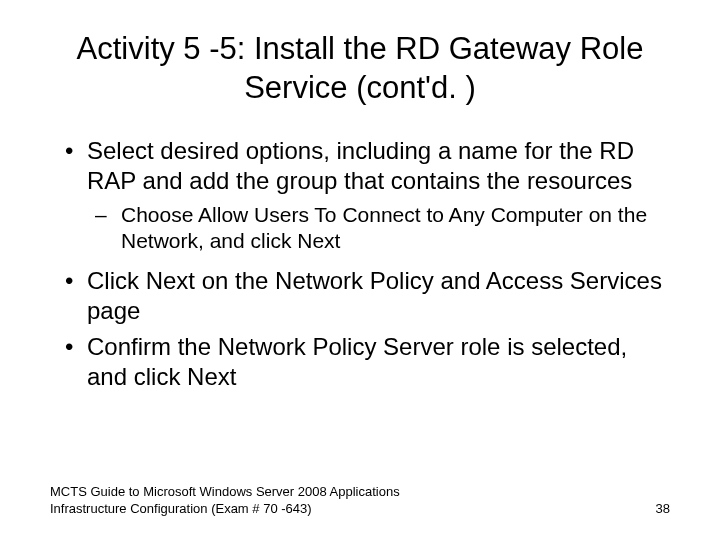 The height and width of the screenshot is (540, 720). I want to click on slide-footer: MCTS Guide to Microsoft Windows Server 2…, so click(360, 501).